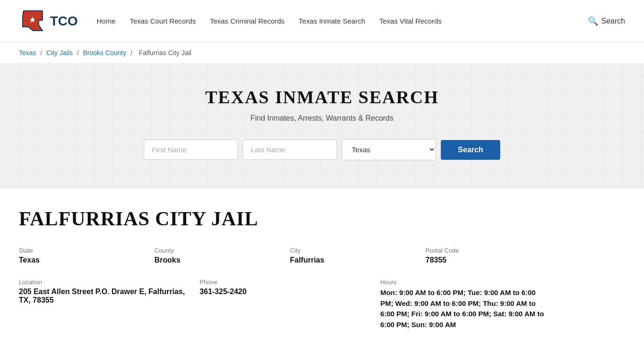 The height and width of the screenshot is (362, 644). Describe the element at coordinates (613, 21) in the screenshot. I see `nav-search-label: Search` at that location.